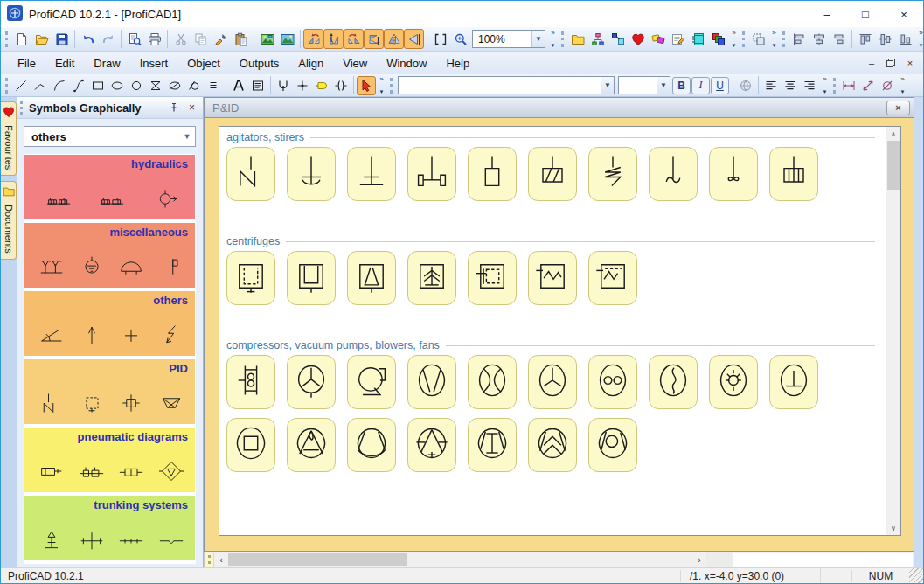 The width and height of the screenshot is (924, 584). I want to click on align-left-button, so click(799, 38).